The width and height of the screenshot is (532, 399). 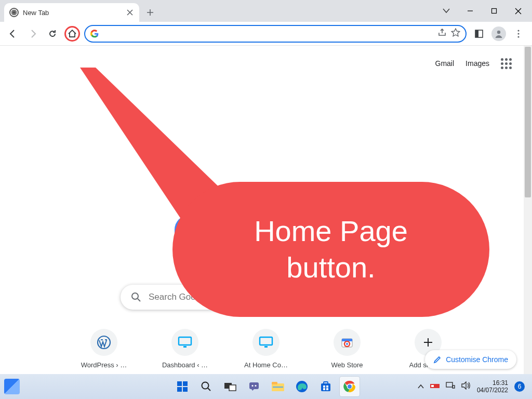 I want to click on gmail-link: Gmail, so click(x=445, y=63).